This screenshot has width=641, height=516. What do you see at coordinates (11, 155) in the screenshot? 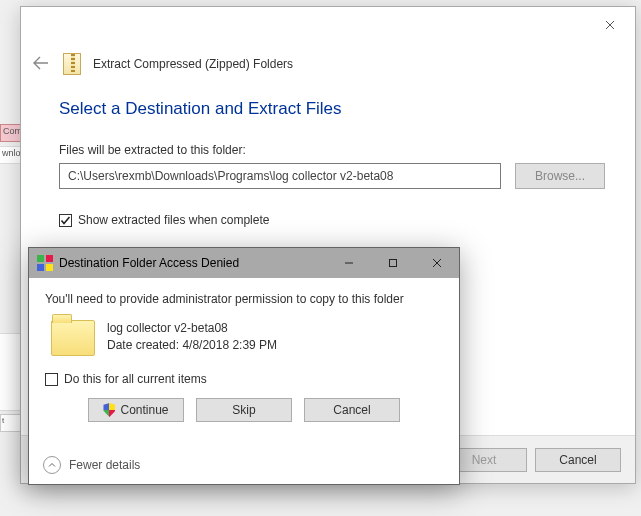
I see `background-row: wnloa` at bounding box center [11, 155].